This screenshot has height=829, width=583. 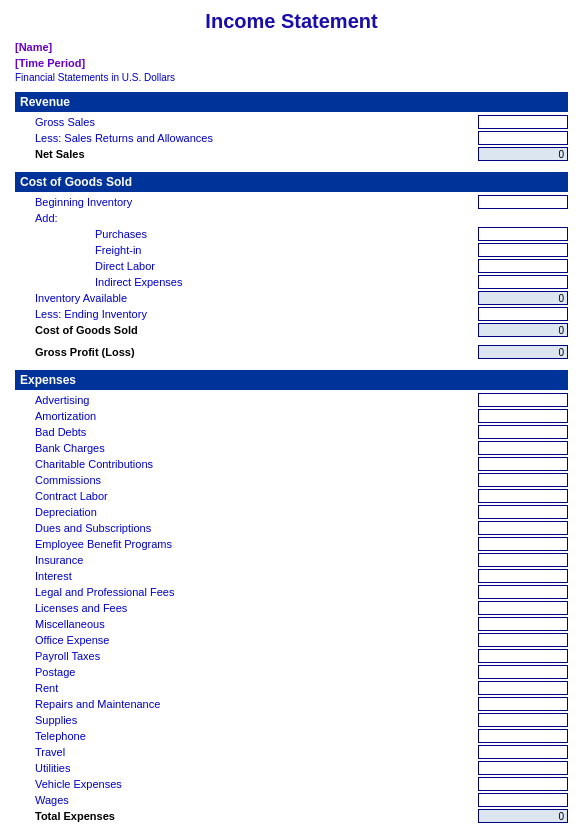 I want to click on label-expense-15: Office Expense, so click(x=244, y=640).